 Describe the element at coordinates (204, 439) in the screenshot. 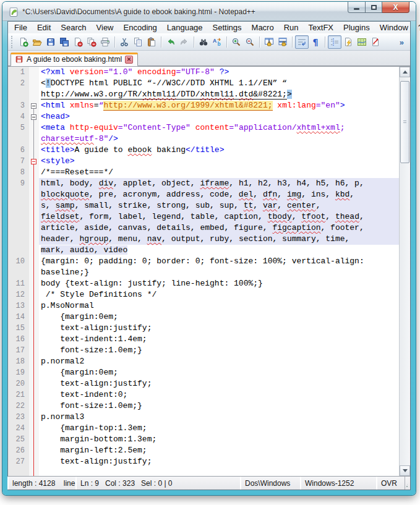

I see `code-row: 25 margin-bottom:1.3em;` at that location.